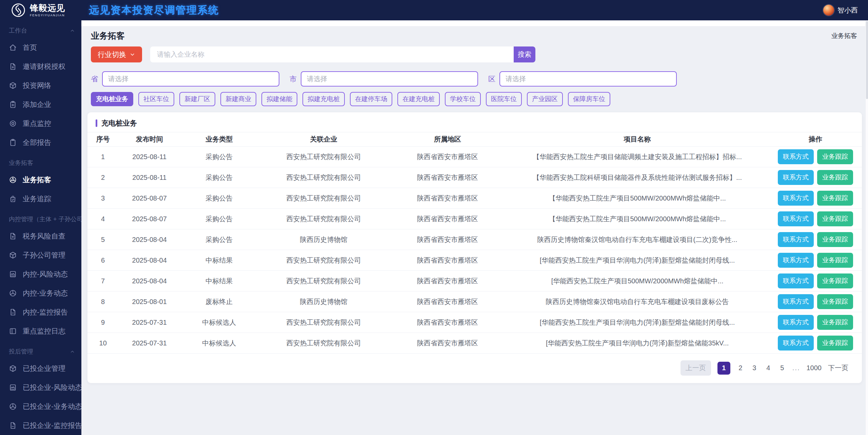  Describe the element at coordinates (41, 219) in the screenshot. I see `sidebar-group-label: 内控管理（主体 + 子孙公司）` at that location.